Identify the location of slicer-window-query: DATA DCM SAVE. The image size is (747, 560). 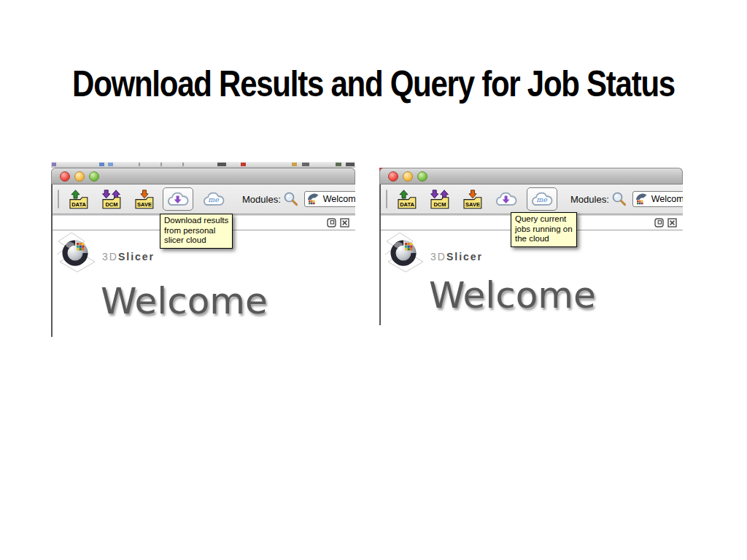
(531, 246).